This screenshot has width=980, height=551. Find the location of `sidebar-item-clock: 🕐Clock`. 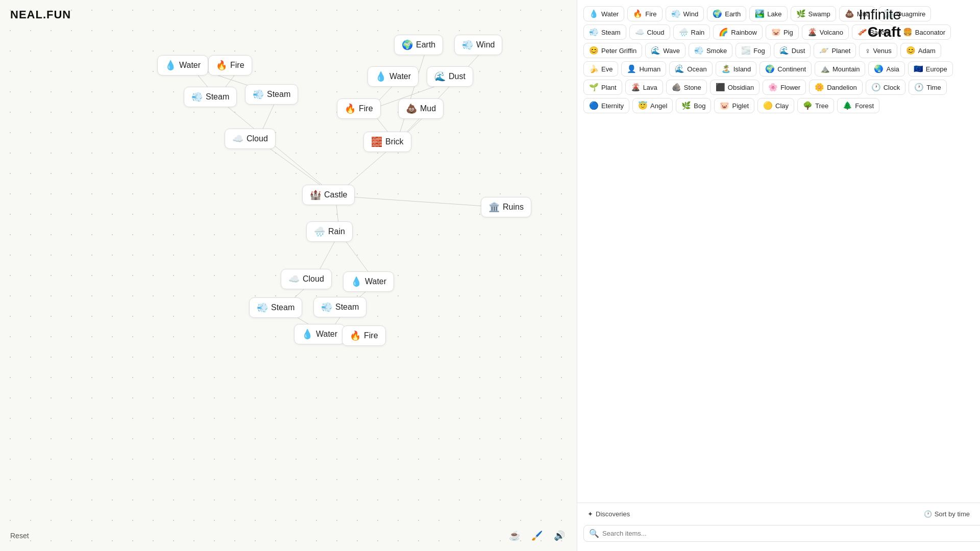

sidebar-item-clock: 🕐Clock is located at coordinates (886, 87).